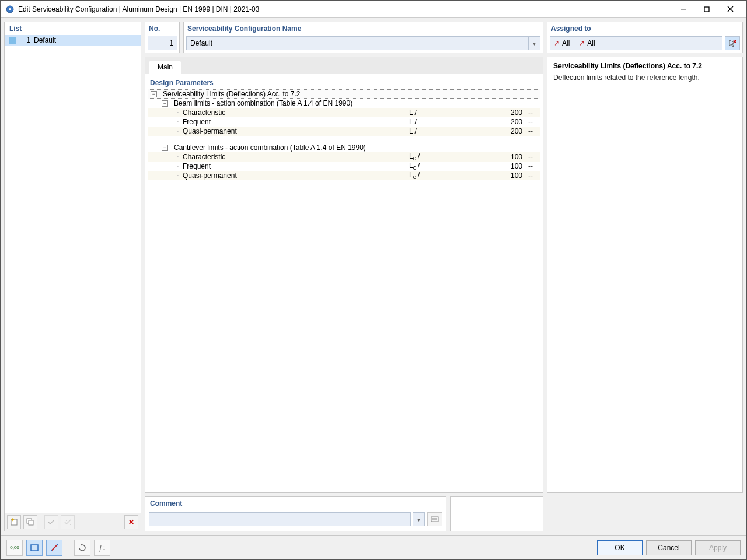  What do you see at coordinates (72, 40) in the screenshot?
I see `list-item: 1 Default` at bounding box center [72, 40].